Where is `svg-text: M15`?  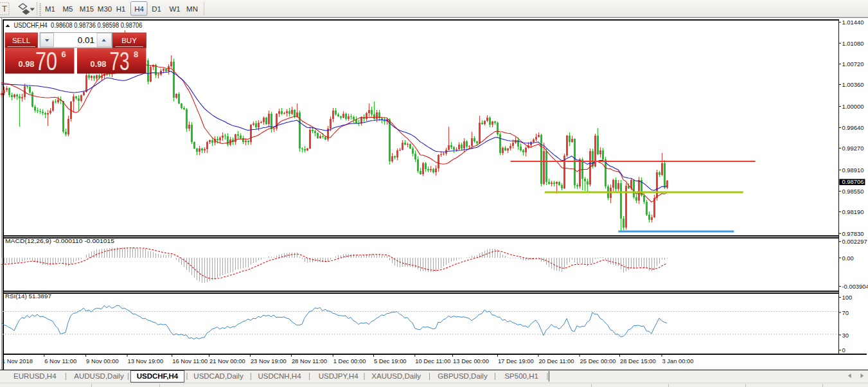 svg-text: M15 is located at coordinates (87, 9).